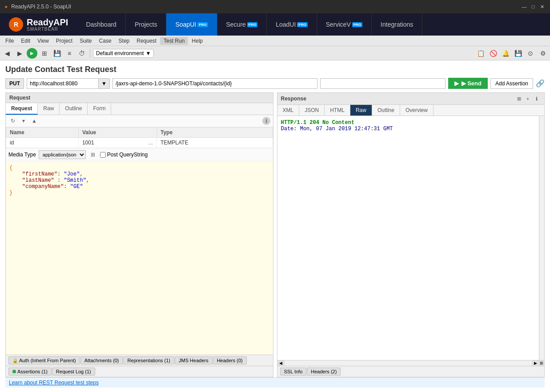  Describe the element at coordinates (62, 155) in the screenshot. I see `media-type-select: application/json application/xml text/pl…` at that location.